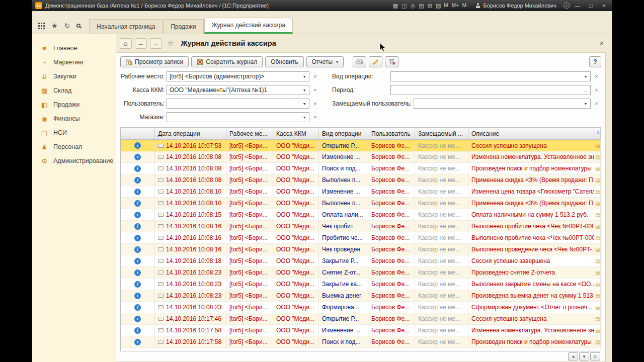 This screenshot has height=362, width=644. What do you see at coordinates (531, 134) in the screenshot?
I see `column-header: Описание` at bounding box center [531, 134].